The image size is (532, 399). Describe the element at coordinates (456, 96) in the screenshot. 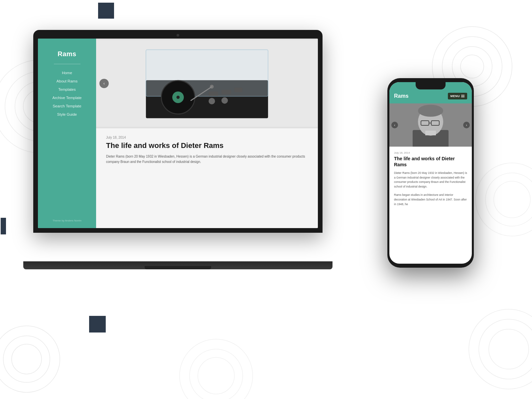

I see `phone-menu-label: MENU` at that location.